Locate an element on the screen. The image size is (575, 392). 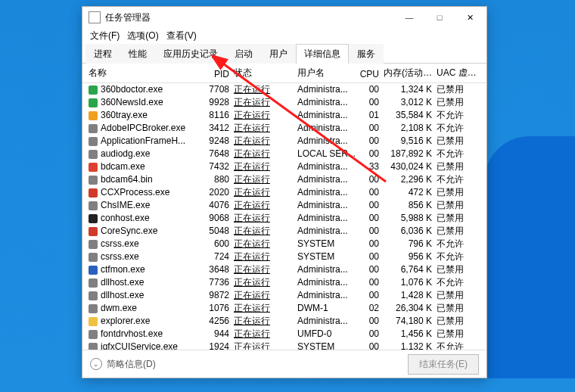
table-row: explorer.exe4256正在运行Administra...0074,18… is located at coordinates (284, 321).